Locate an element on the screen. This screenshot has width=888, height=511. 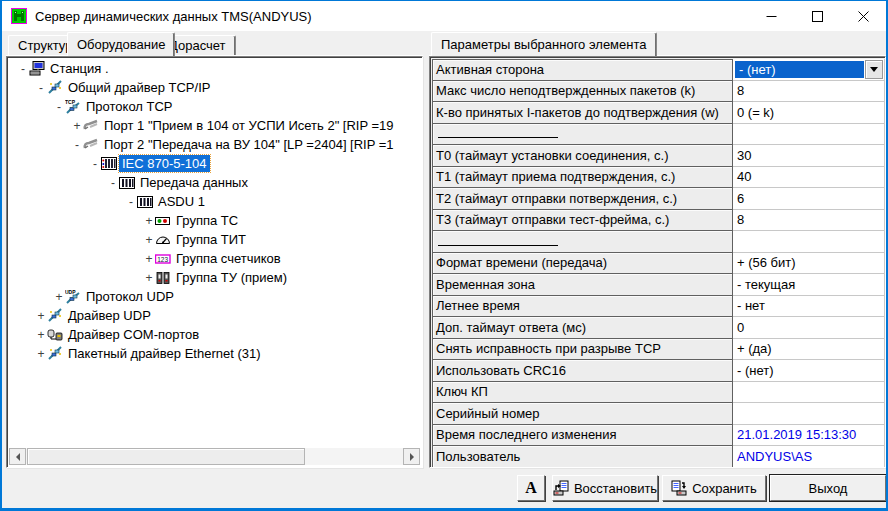
tree-item: +Порт 1 "Прием в 104 от УСПИ Исеть 2" [R… is located at coordinates (214, 126).